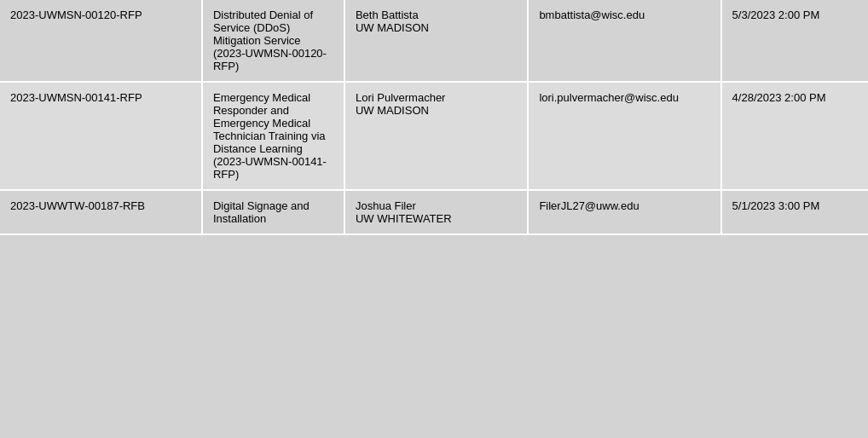 Image resolution: width=868 pixels, height=438 pixels. What do you see at coordinates (795, 136) in the screenshot?
I see `rfp-date: 4/28/2023 2:00 PM` at bounding box center [795, 136].